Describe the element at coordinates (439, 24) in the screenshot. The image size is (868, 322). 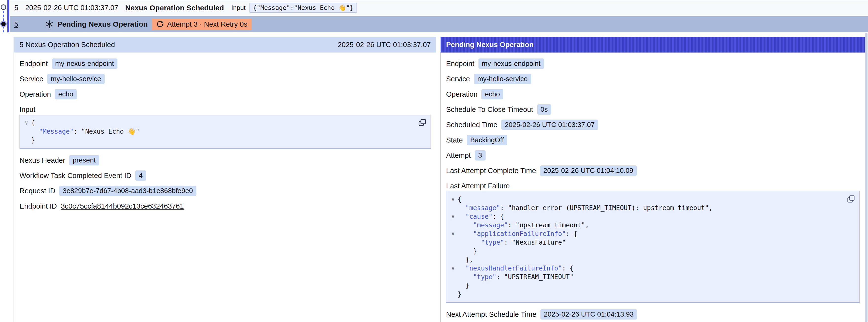
I see `event-row-pending: 5 Pending Nexus Operation Attempt 3 · Ne…` at that location.